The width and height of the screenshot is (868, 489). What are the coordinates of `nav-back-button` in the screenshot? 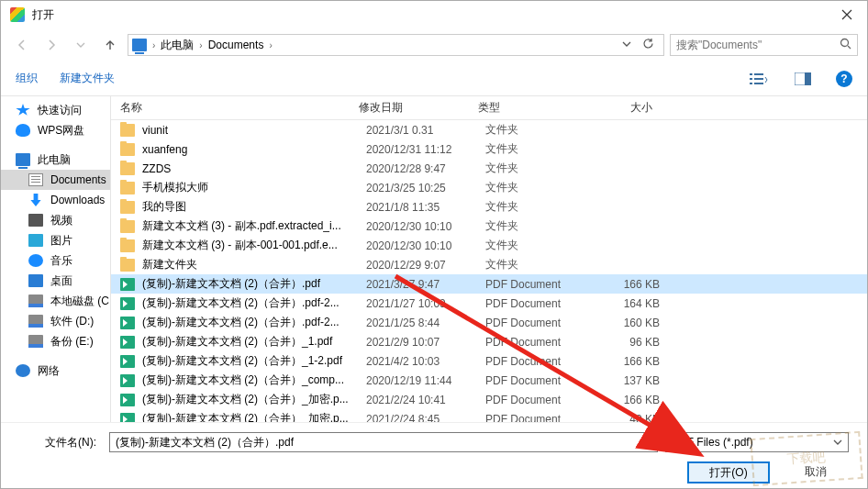 It's located at (22, 45).